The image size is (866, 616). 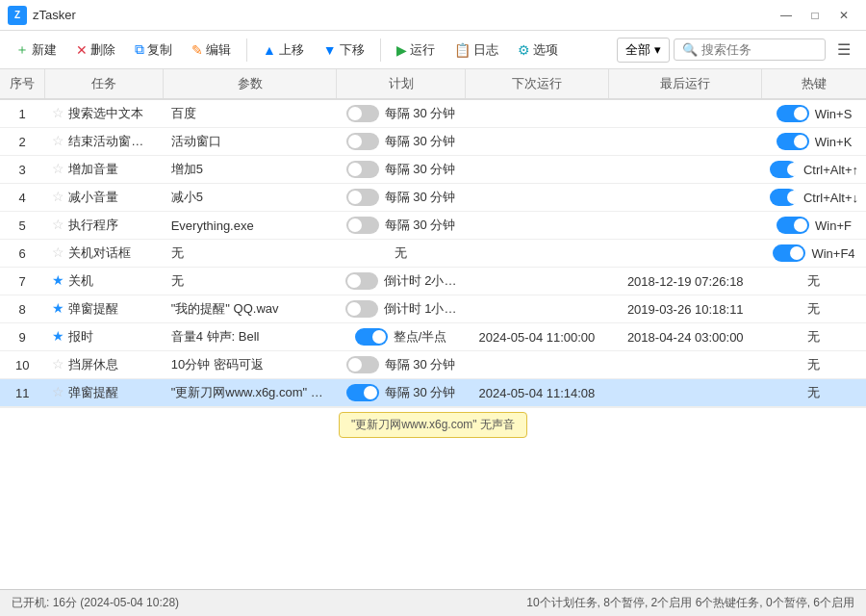 I want to click on cell-nextrun: 2024-05-04 11:14:08, so click(x=537, y=393).